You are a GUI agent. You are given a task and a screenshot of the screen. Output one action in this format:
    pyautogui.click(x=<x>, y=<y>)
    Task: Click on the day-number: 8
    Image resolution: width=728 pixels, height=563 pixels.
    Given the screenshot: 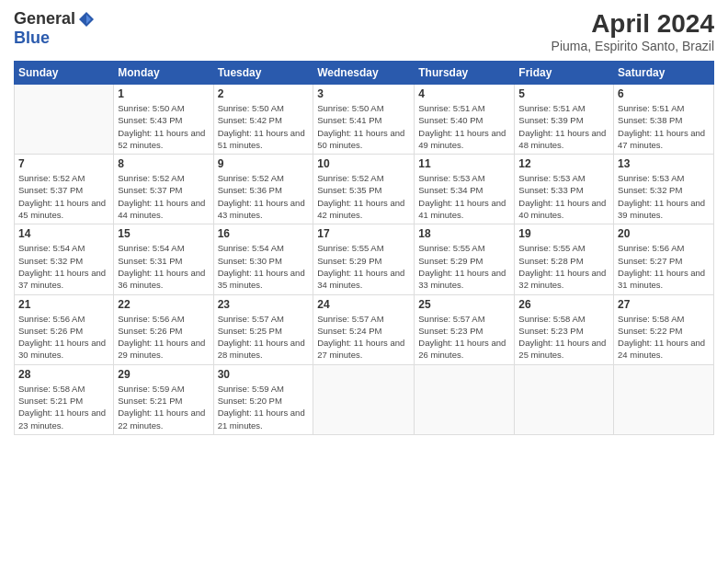 What is the action you would take?
    pyautogui.click(x=164, y=164)
    